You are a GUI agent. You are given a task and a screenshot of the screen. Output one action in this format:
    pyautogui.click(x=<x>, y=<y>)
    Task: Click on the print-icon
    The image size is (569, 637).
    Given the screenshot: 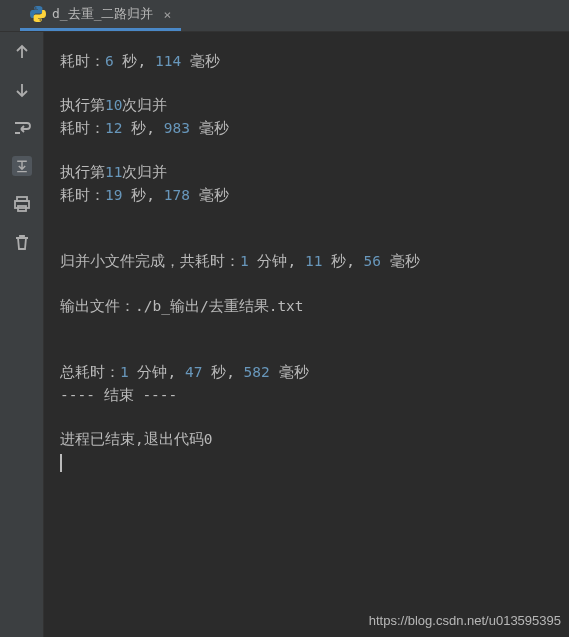 What is the action you would take?
    pyautogui.click(x=22, y=204)
    